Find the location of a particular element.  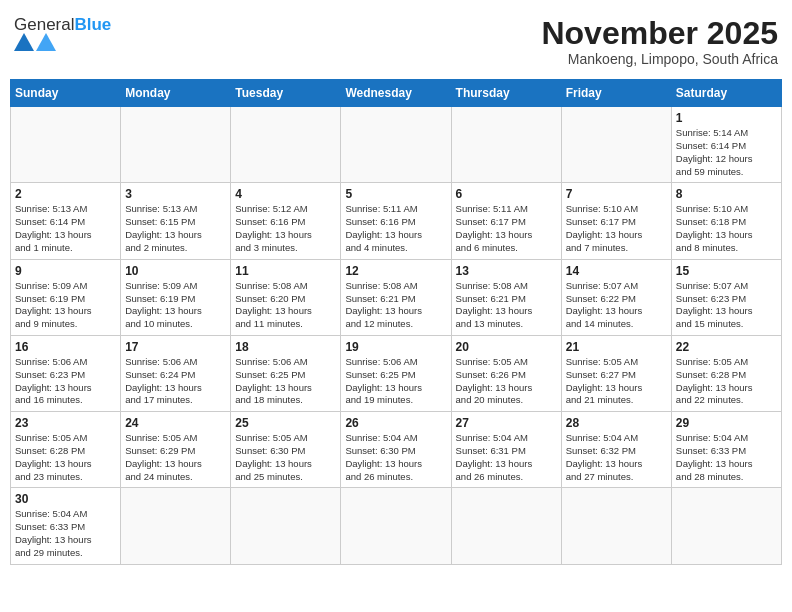

day-info: Sunrise: 5:06 AM Sunset: 6:23 PM Dayligh… is located at coordinates (66, 382).